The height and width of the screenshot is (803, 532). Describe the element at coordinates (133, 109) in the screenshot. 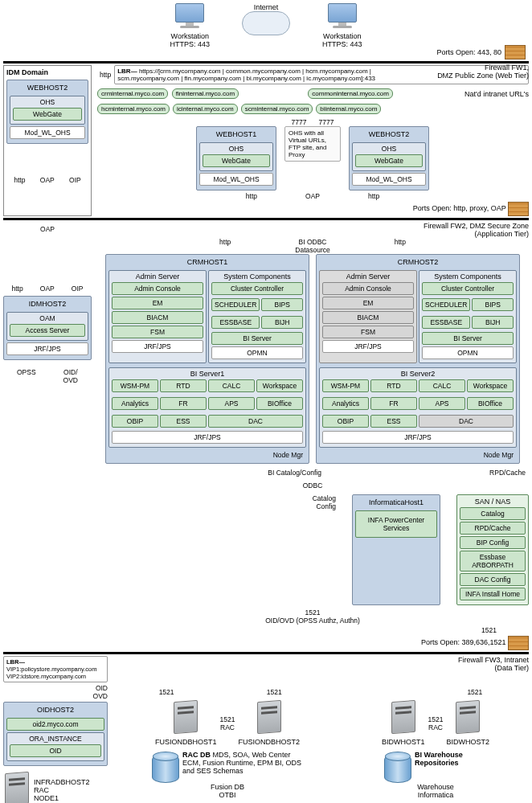

I see `url-hcm: hcminternal.myco.com` at that location.